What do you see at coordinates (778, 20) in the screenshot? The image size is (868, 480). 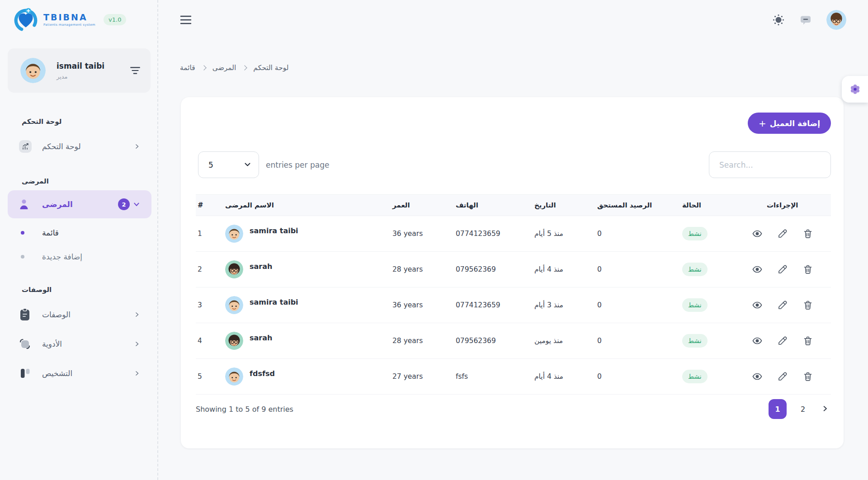 I see `theme-toggle-sun-icon` at bounding box center [778, 20].